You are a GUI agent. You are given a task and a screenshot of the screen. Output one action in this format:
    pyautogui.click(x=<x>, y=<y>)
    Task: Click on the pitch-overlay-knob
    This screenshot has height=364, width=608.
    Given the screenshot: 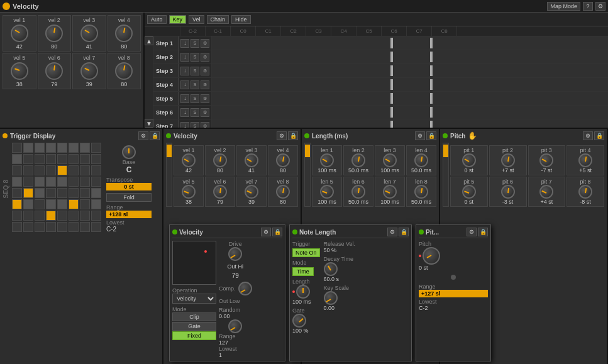 What is the action you would take?
    pyautogui.click(x=431, y=256)
    